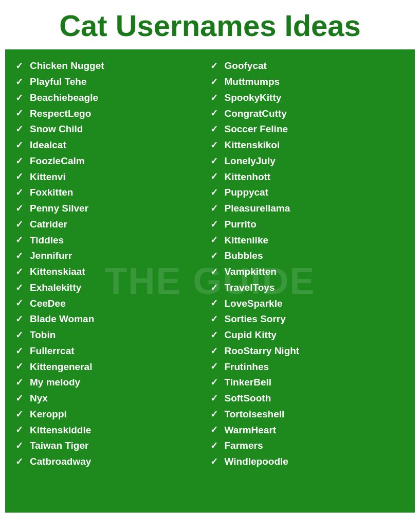 This screenshot has height=527, width=420. Describe the element at coordinates (113, 336) in the screenshot. I see `list-item: ✓ Tobin` at that location.